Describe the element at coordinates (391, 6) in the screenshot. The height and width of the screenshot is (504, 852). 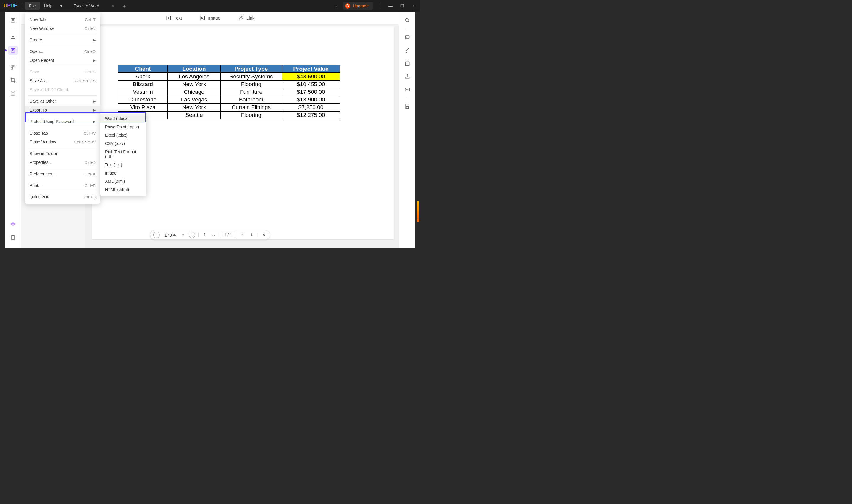
I see `minimize-icon: —` at that location.